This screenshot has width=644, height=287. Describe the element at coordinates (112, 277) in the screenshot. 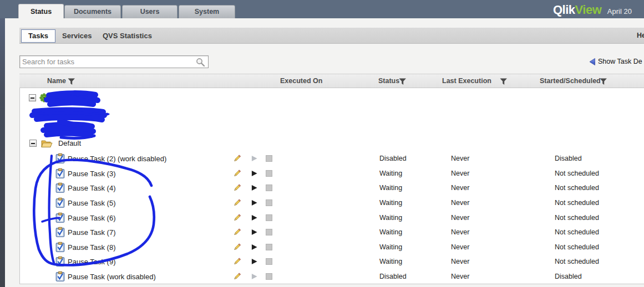

I see `task-name: Pause Task (work disabled)` at that location.